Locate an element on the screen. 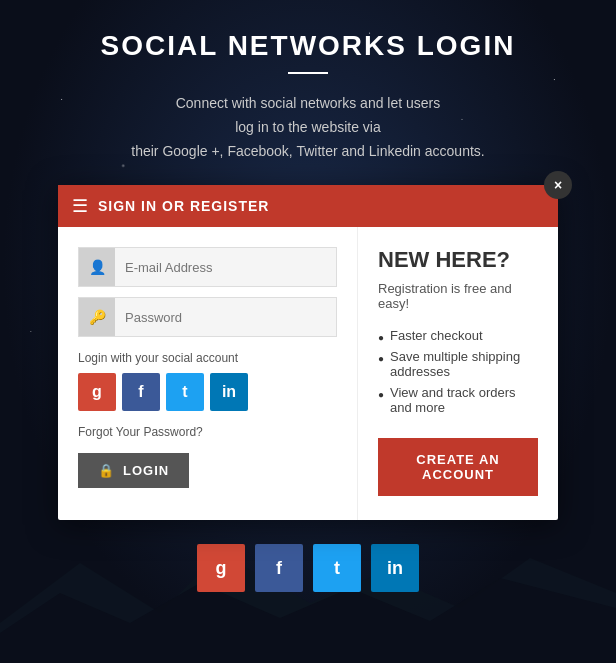 This screenshot has height=663, width=616. modal-title: SIGN IN OR REGISTER is located at coordinates (184, 206).